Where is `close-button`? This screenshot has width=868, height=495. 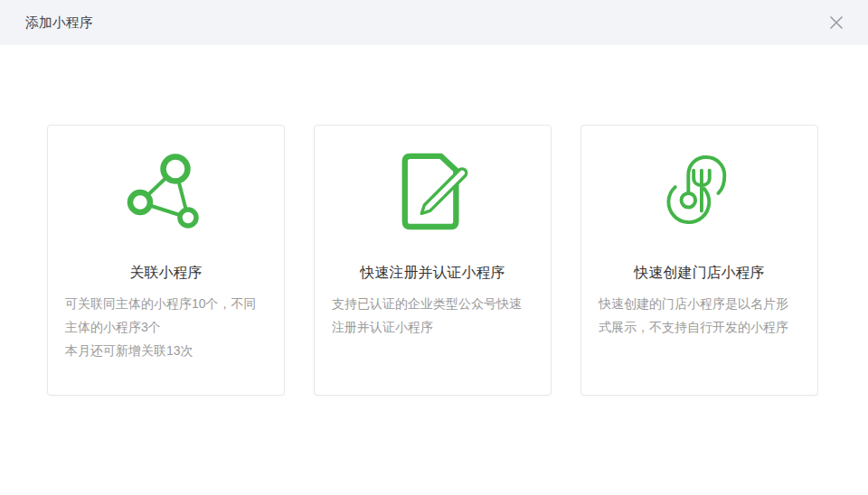 close-button is located at coordinates (836, 23).